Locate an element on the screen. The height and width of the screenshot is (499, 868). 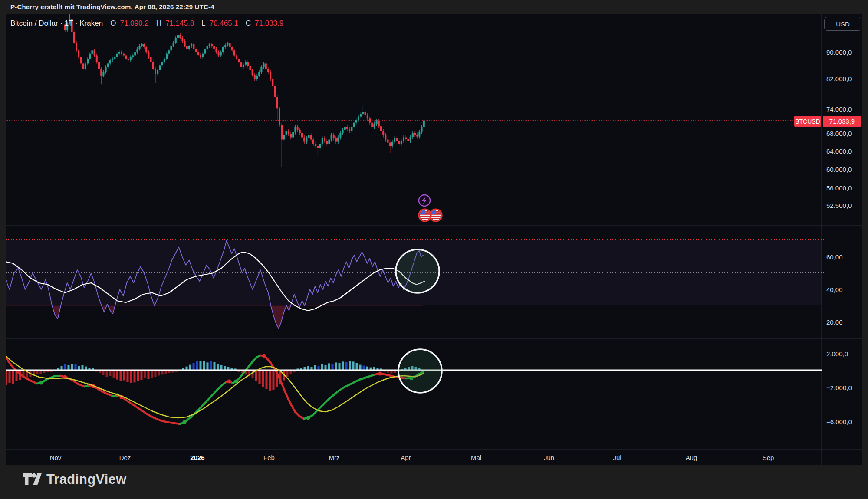
axis-label: 60.000,0 is located at coordinates (839, 169).